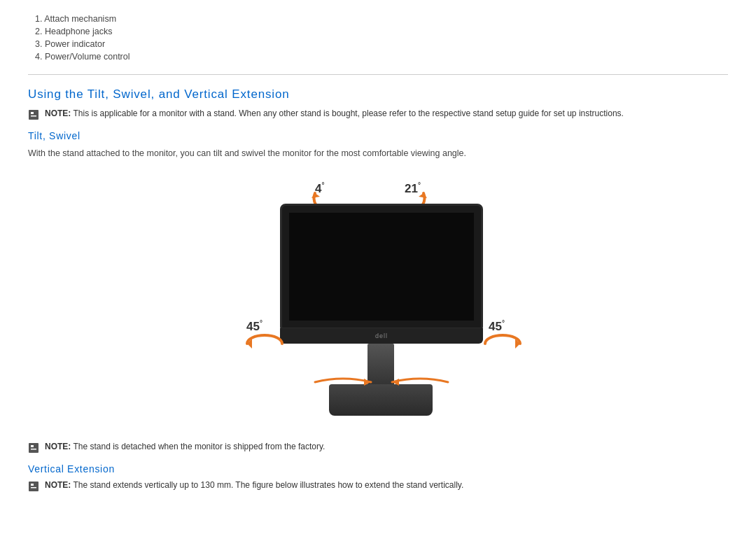  I want to click on section-vertical-title: Vertical Extension, so click(378, 469).